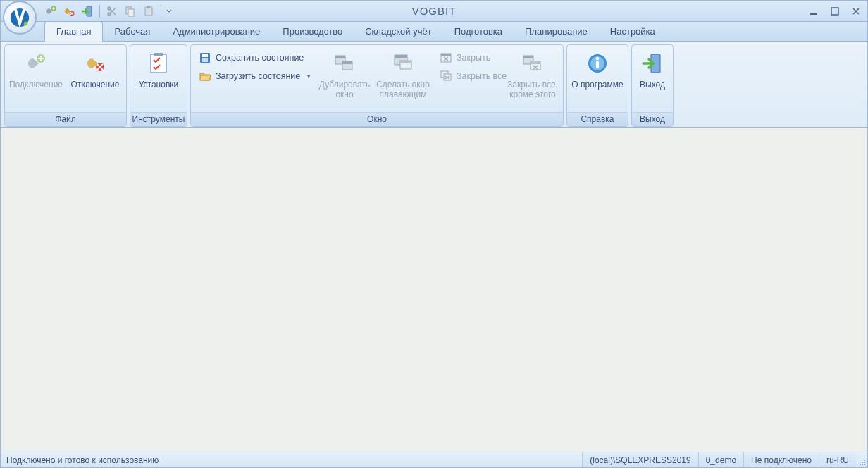 This screenshot has height=468, width=868. I want to click on windows-close-all-icon, so click(446, 76).